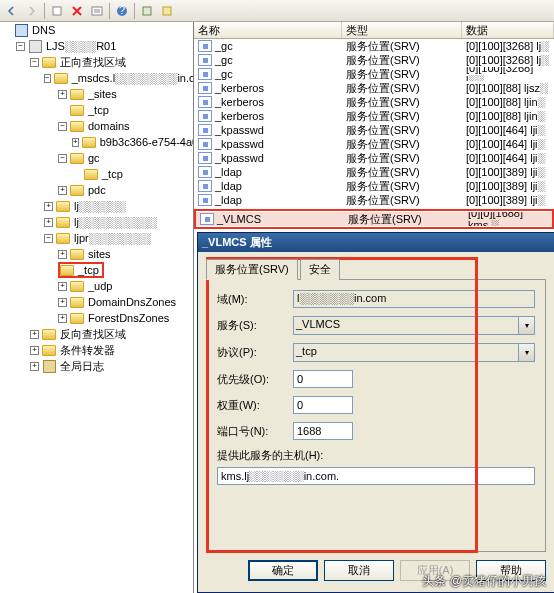 The width and height of the screenshot is (554, 593). What do you see at coordinates (323, 405) in the screenshot?
I see `weight-input` at bounding box center [323, 405].